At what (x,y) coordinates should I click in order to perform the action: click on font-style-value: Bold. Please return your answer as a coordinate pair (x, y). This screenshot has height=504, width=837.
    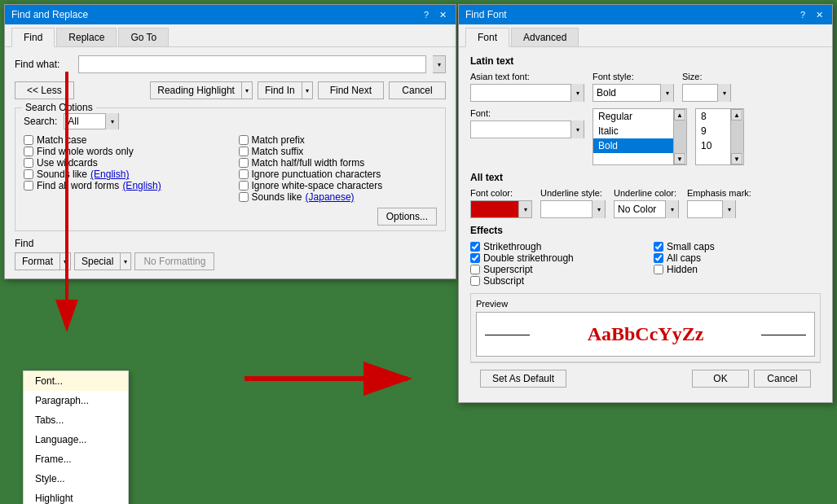
    Looking at the image, I should click on (627, 93).